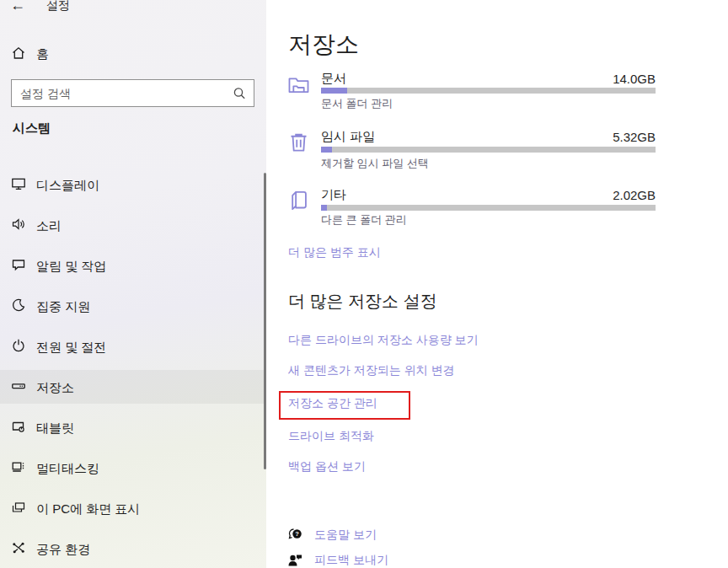 The height and width of the screenshot is (568, 728). I want to click on optimize-drives-link: 드라이브 최적화, so click(331, 437).